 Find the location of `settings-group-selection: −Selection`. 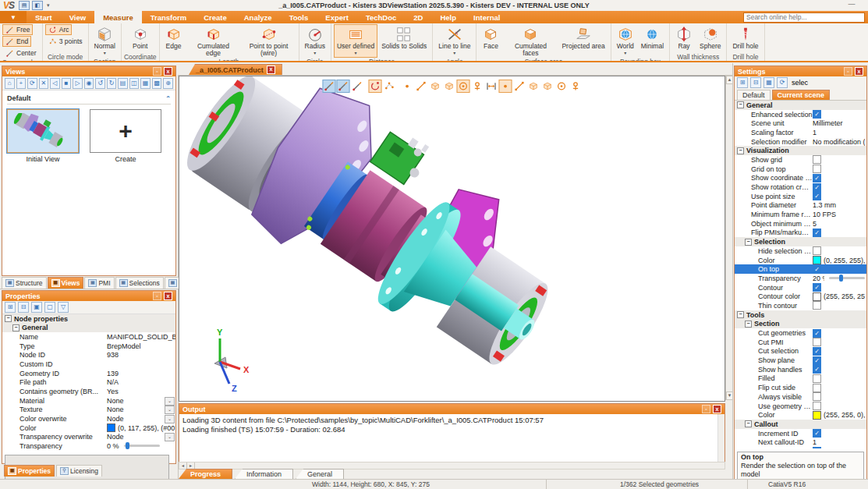

settings-group-selection: −Selection is located at coordinates (800, 242).